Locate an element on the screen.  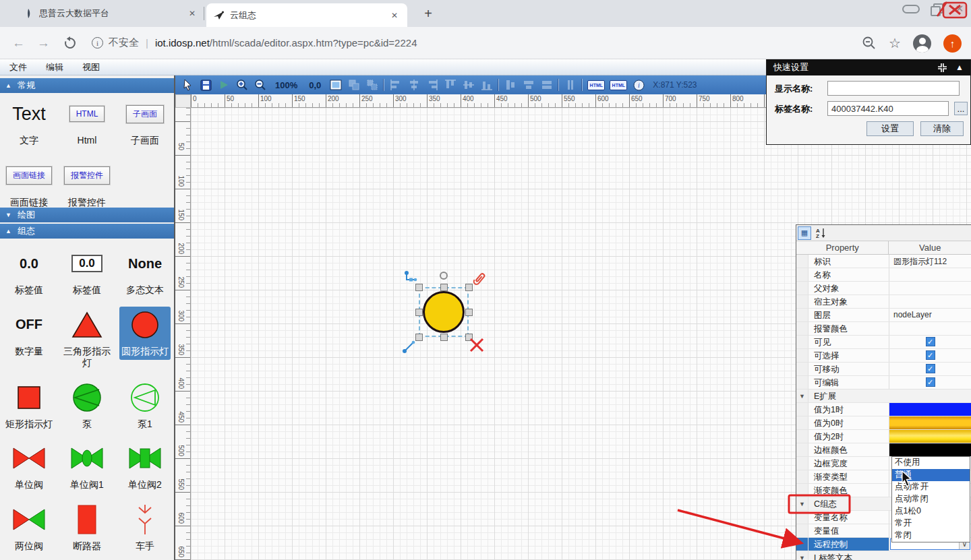
distribute-vertical-icon is located at coordinates (529, 85).